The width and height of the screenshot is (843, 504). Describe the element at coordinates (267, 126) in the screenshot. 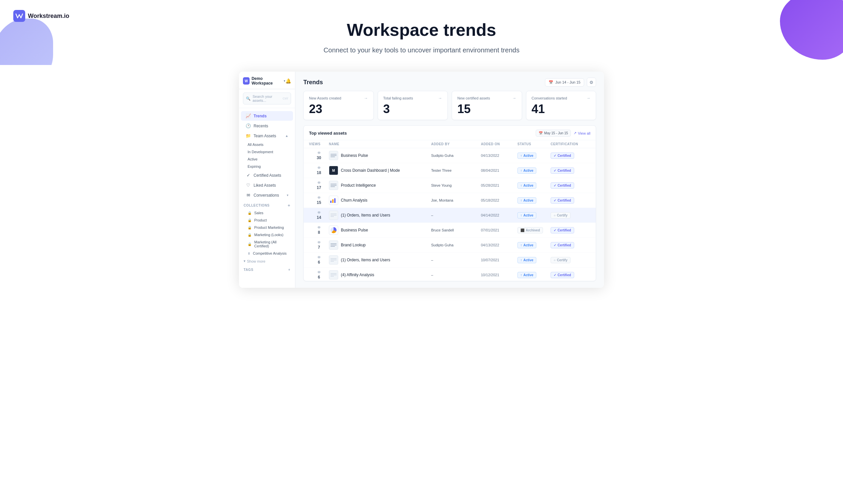

I see `sidebar-item-recents: 🕐 Recents` at that location.